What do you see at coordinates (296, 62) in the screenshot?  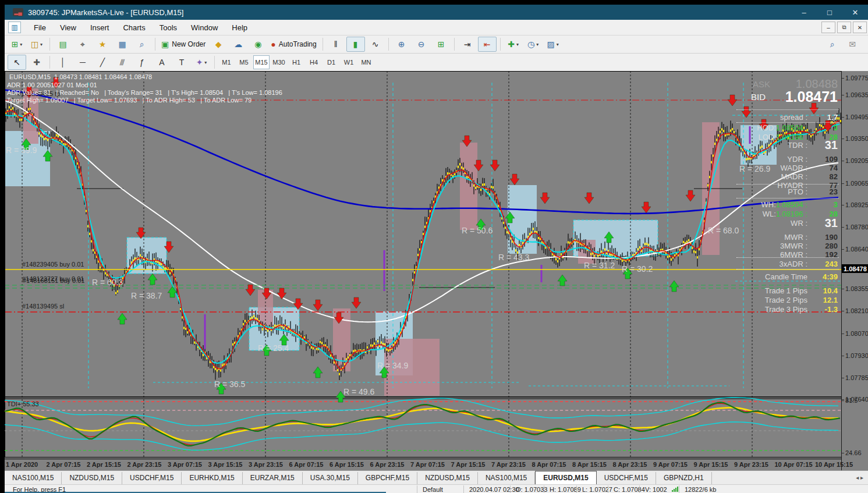 I see `timeframe-h1: H1` at bounding box center [296, 62].